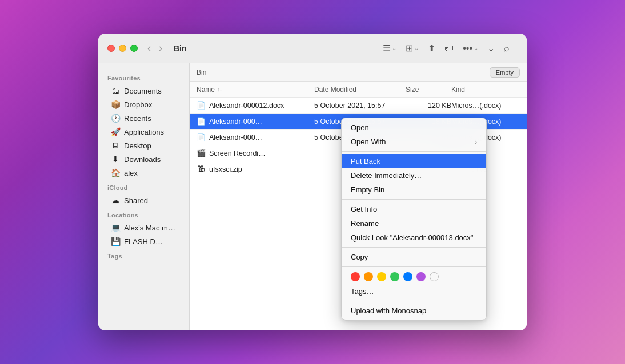 Image resolution: width=625 pixels, height=364 pixels. Describe the element at coordinates (181, 48) in the screenshot. I see `window-title: Bin` at that location.